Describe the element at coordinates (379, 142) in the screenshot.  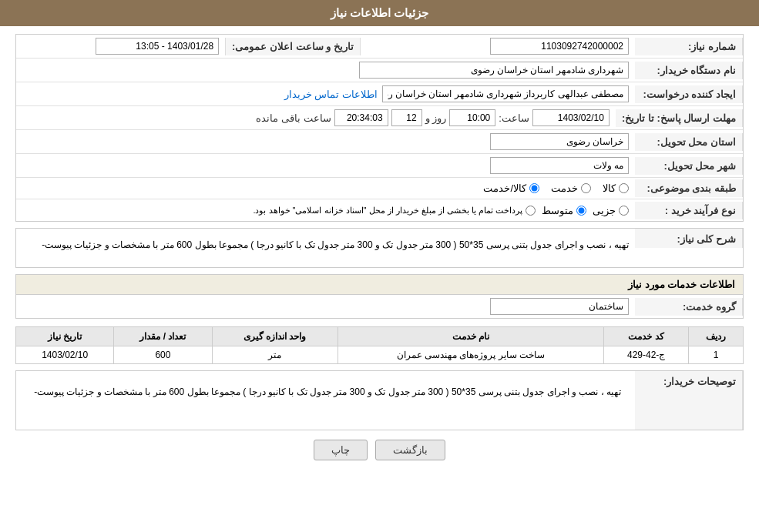
I see `row-ostan: استان محل تحویل:` at that location.